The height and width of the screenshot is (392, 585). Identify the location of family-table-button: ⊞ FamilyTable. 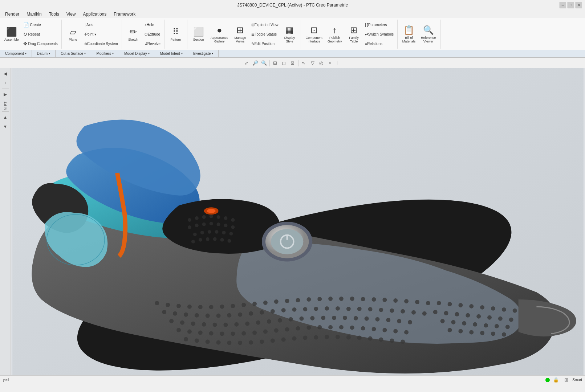
(354, 34).